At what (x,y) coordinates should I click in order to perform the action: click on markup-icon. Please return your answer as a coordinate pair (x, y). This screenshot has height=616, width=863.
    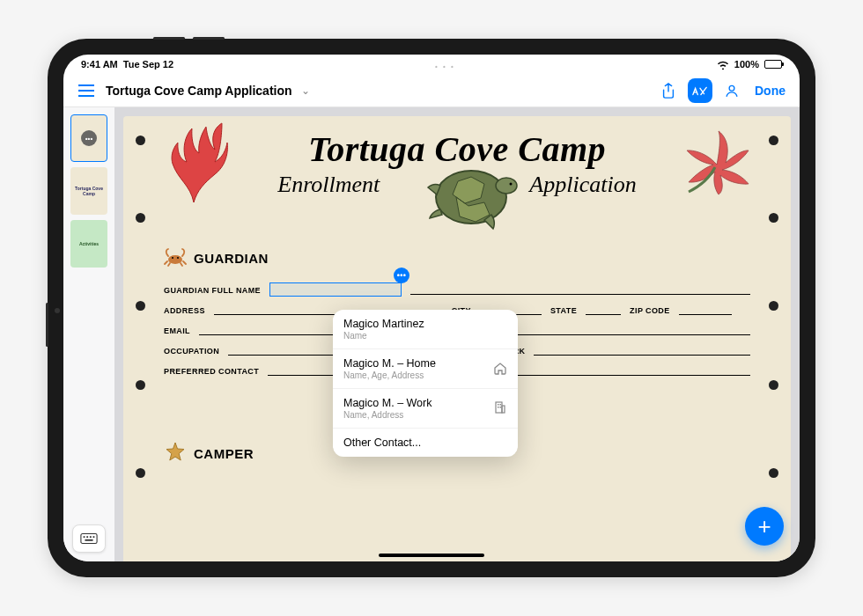
    Looking at the image, I should click on (700, 91).